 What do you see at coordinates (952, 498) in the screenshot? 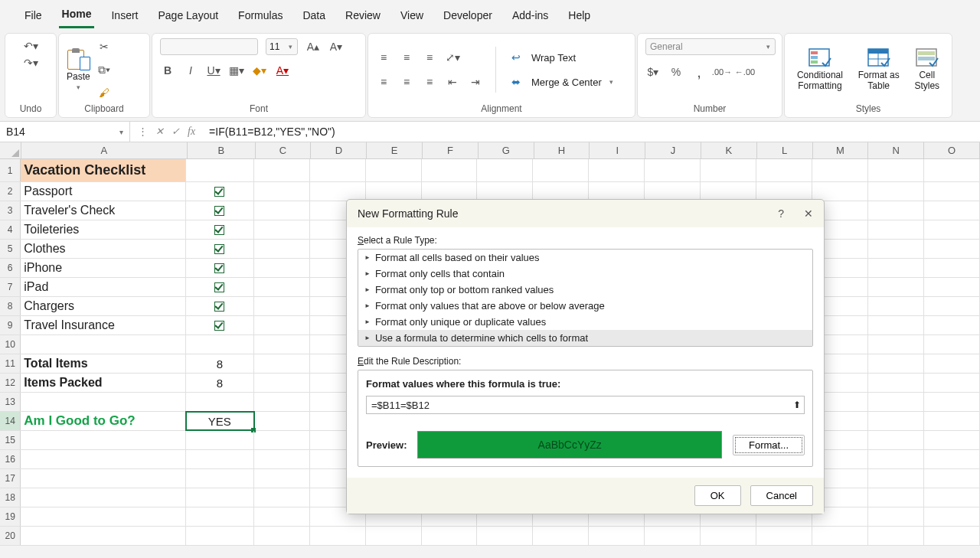
I see `cell-O18` at bounding box center [952, 498].